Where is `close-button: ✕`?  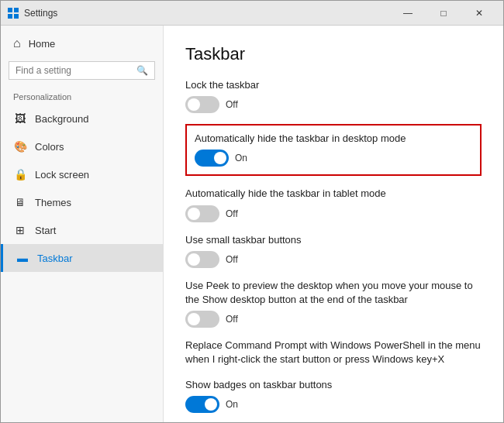
close-button: ✕ is located at coordinates (479, 13).